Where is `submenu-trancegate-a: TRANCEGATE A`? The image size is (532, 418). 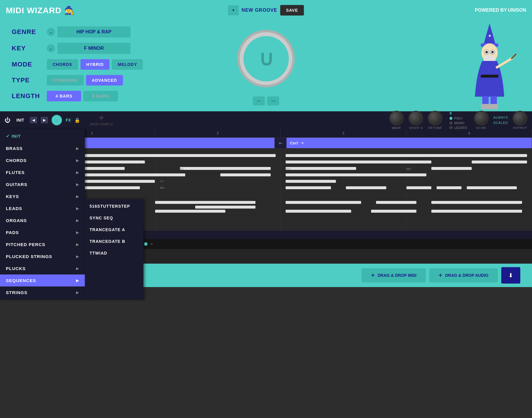 submenu-trancegate-a: TRANCEGATE A is located at coordinates (114, 230).